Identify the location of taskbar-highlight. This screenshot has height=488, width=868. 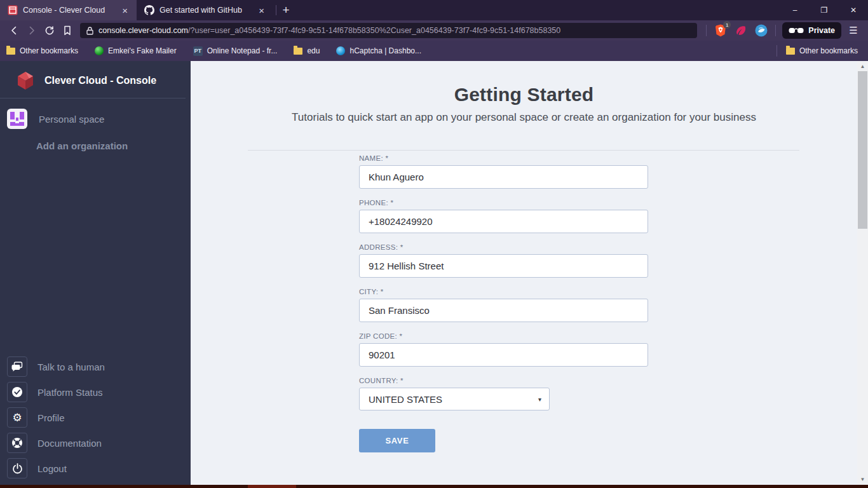
(272, 487).